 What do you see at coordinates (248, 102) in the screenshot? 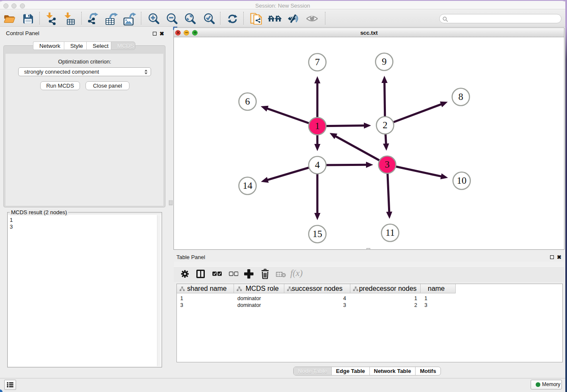
I see `svg-text: 6` at bounding box center [248, 102].